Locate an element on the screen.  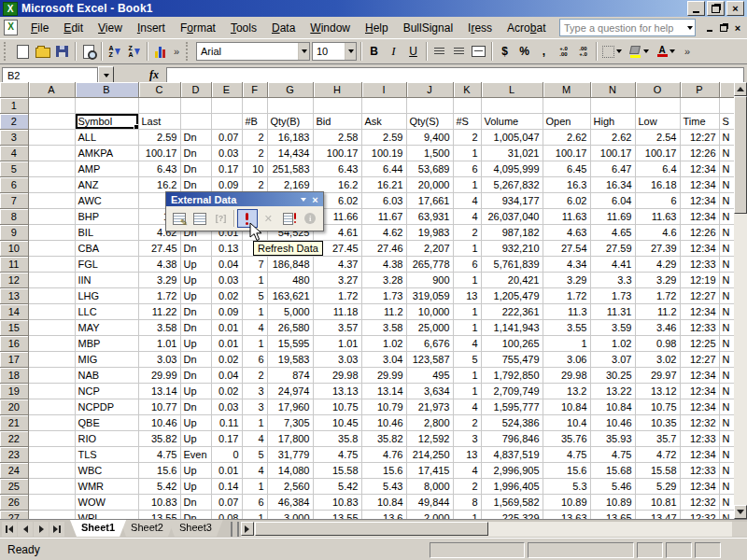
cell-H6: 16.2 is located at coordinates (337, 185).